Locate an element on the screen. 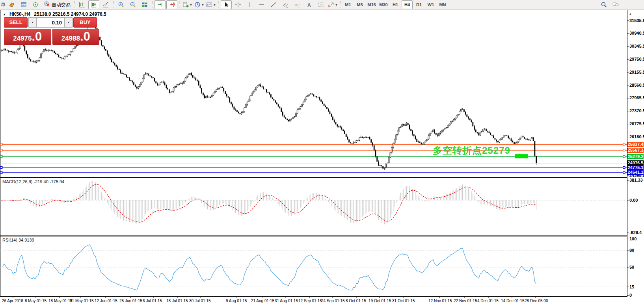 The height and width of the screenshot is (305, 644). text-button: A is located at coordinates (309, 5).